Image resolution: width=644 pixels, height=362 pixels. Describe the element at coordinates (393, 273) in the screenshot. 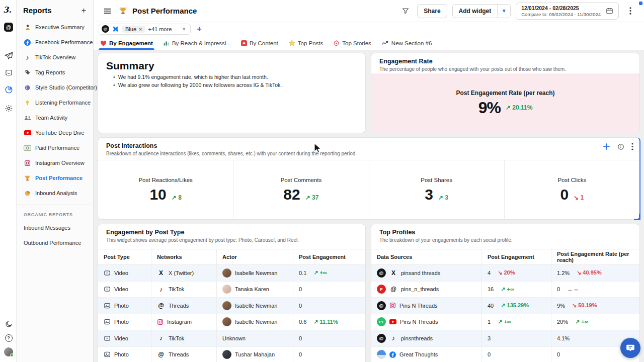

I see `x-icon: X` at that location.